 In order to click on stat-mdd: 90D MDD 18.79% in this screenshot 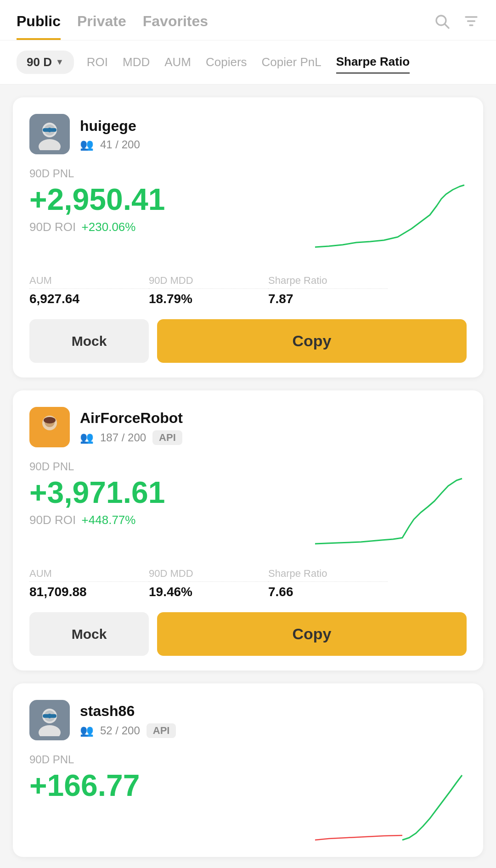, I will do `click(209, 290)`.